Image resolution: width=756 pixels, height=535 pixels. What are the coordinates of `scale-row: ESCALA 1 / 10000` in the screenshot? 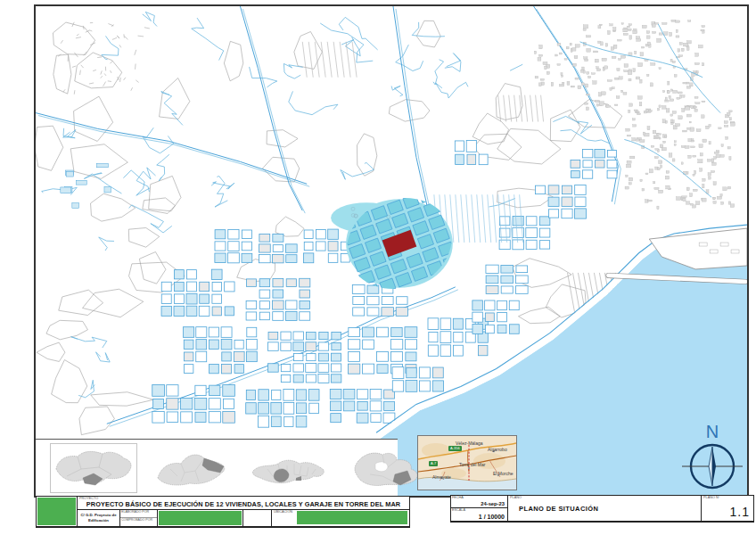 It's located at (480, 514).